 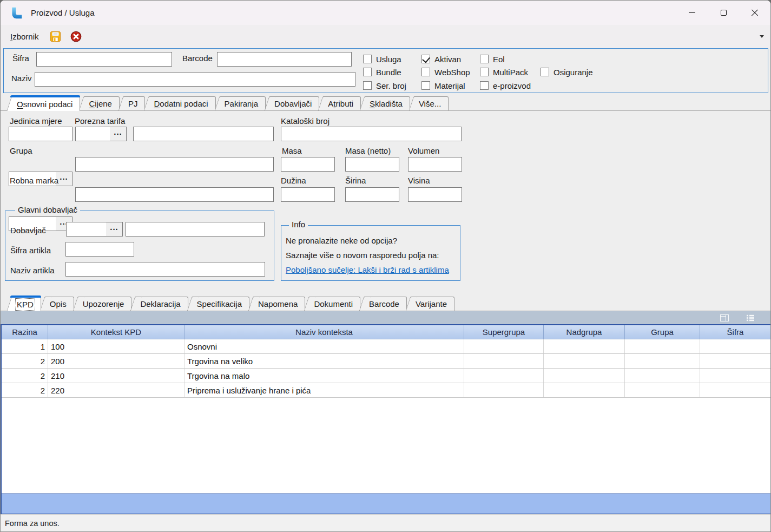 I want to click on tab-barcode: Barcode, so click(x=385, y=304).